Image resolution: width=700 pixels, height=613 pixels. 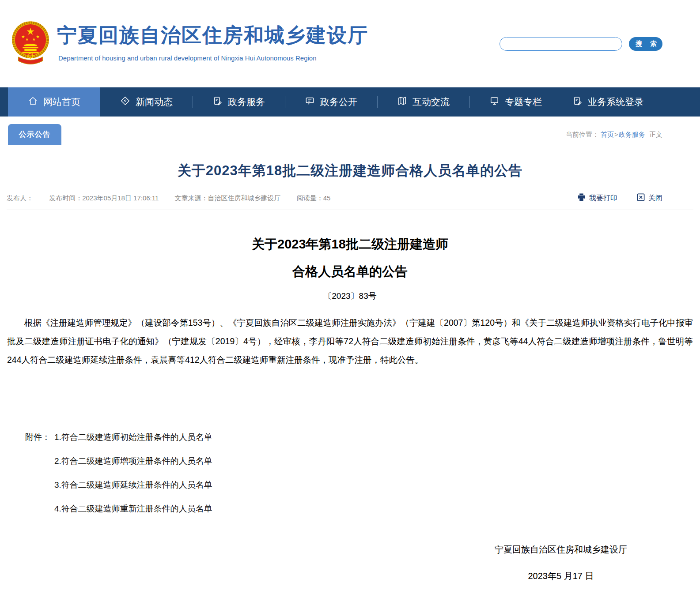 I want to click on document-number: 〔2023〕83号, so click(x=350, y=296).